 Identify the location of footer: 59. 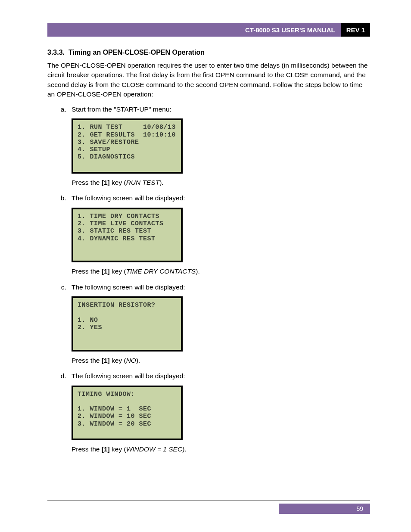
(209, 507).